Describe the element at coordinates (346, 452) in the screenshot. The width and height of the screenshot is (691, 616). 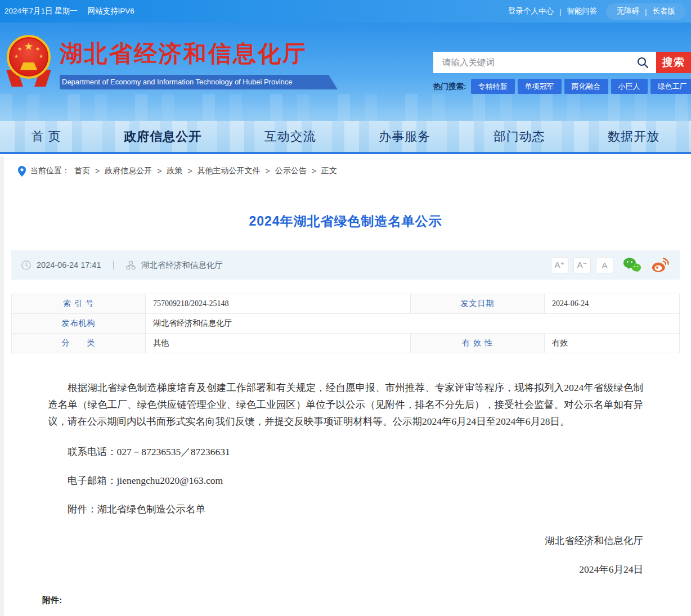
I see `contact-phone-line: 联系电话：027－87236535／87236631` at that location.